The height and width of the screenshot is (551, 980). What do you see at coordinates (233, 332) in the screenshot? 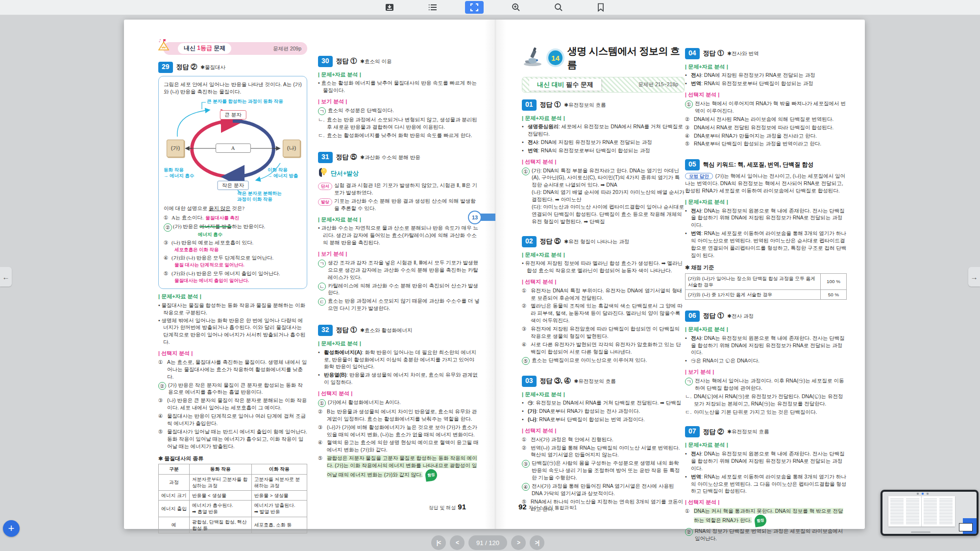
I see `analysis-item: • 생명체 밖에서 일어나는 화학 반응은 한 번에 일어나 다량의 에너지가 …` at bounding box center [233, 332].